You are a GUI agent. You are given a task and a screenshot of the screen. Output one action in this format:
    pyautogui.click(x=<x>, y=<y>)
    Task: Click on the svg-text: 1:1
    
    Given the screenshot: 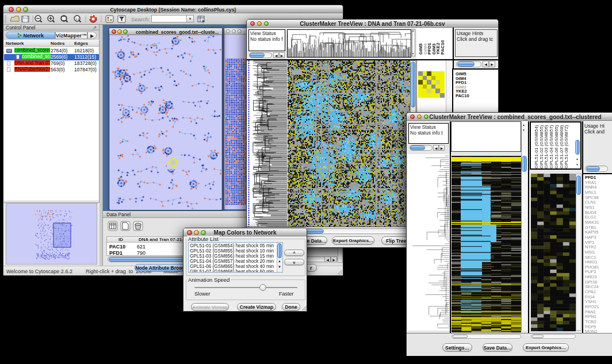 What is the action you would take?
    pyautogui.click(x=77, y=19)
    